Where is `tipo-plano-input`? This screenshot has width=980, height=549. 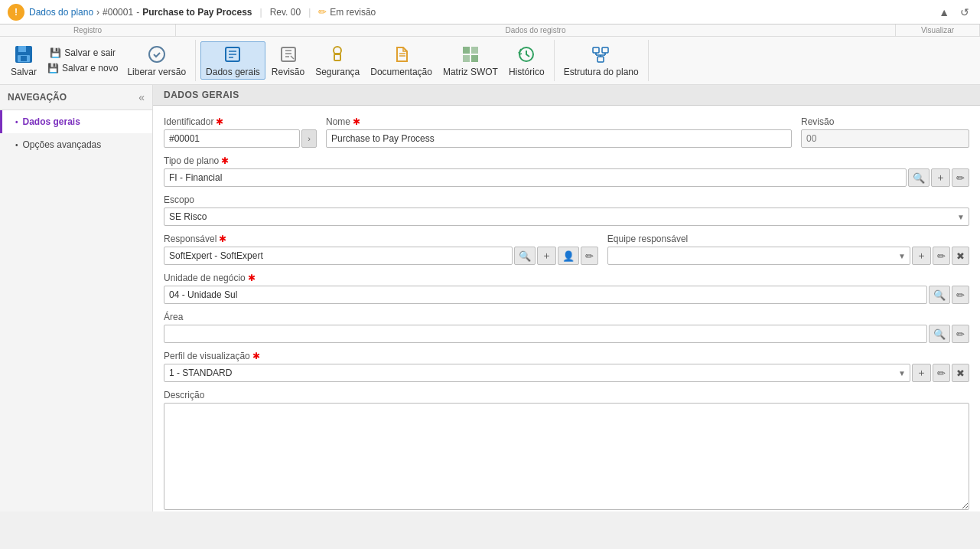 tipo-plano-input is located at coordinates (536, 178).